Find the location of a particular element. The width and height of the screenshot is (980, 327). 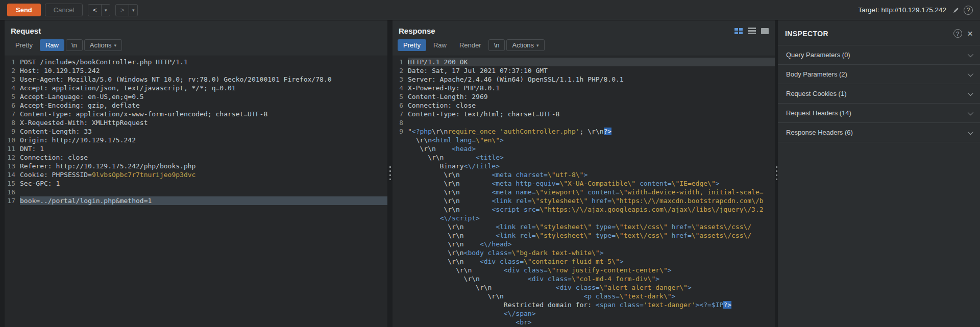

line-text: POST /includes/bookController.php HTTP/1… is located at coordinates (204, 62).